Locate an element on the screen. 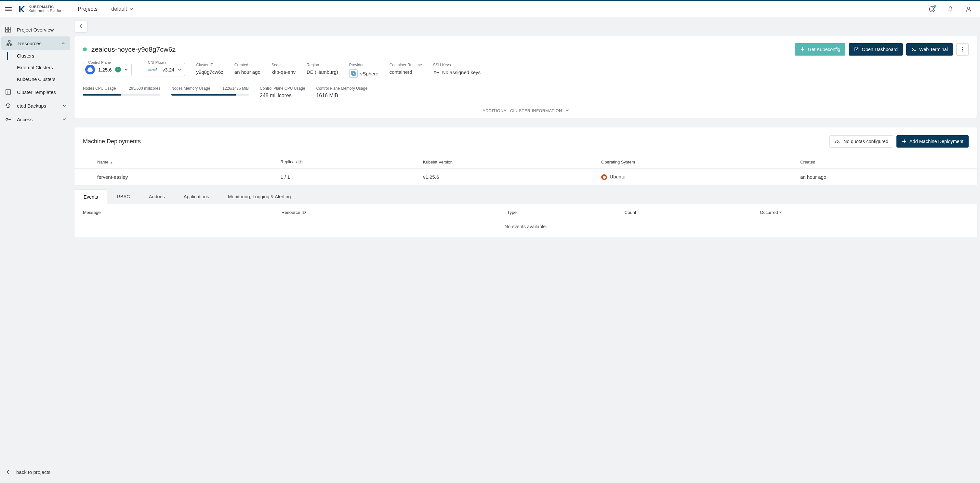 This screenshot has height=483, width=980. sidebar-item-etcd-backups: etcd Backups is located at coordinates (36, 106).